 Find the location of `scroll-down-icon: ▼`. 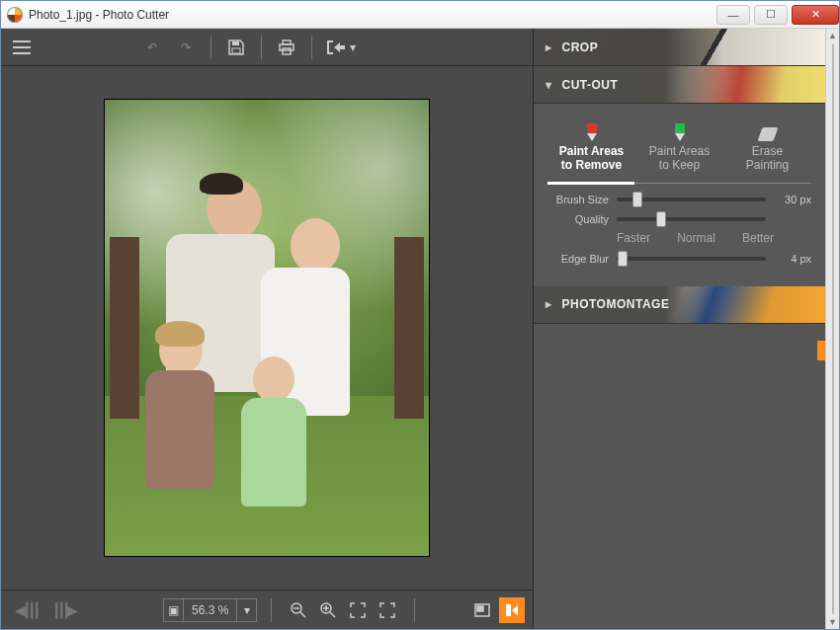

scroll-down-icon: ▼ is located at coordinates (832, 622).